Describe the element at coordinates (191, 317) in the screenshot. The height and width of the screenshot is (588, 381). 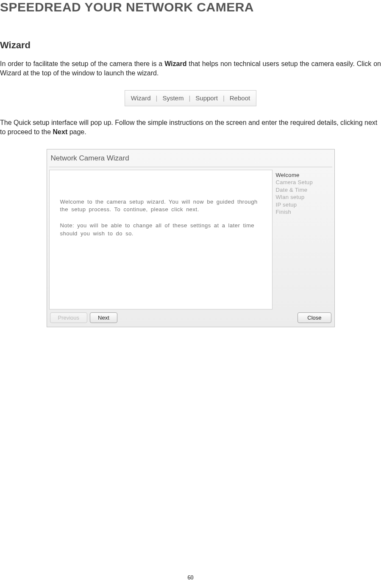
I see `wizard-footer: Previous Next Close` at that location.